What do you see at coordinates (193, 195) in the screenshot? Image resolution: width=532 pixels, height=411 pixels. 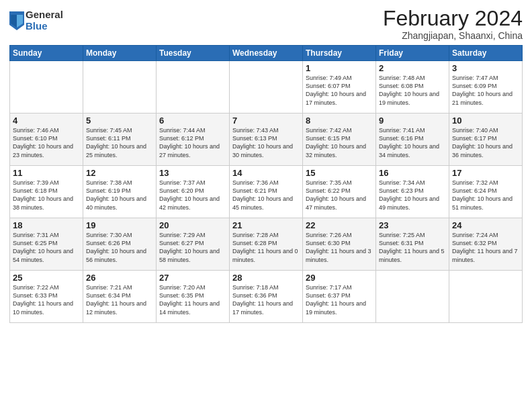 I see `day-info-13: Sunrise: 7:37 AM Sunset: 6:20 PM Dayligh…` at bounding box center [193, 195].